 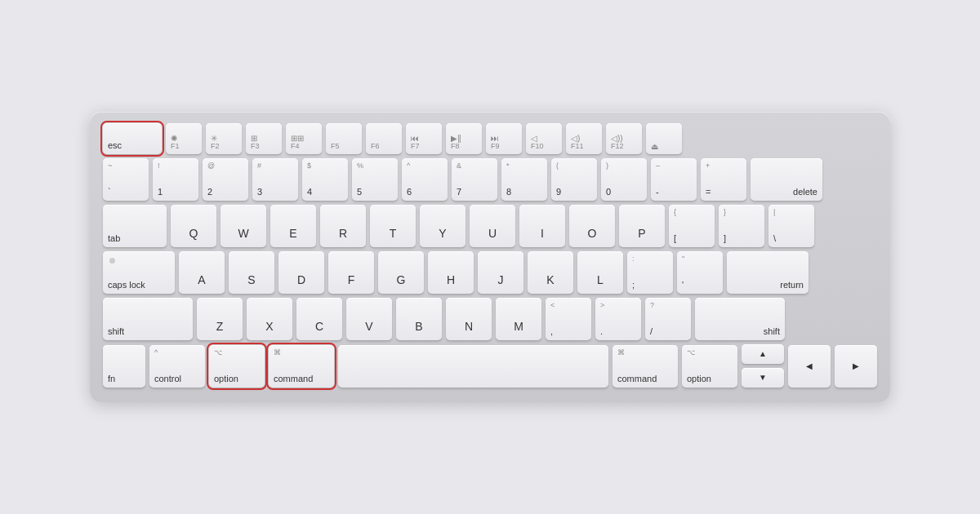 I want to click on key-g: G, so click(x=401, y=273).